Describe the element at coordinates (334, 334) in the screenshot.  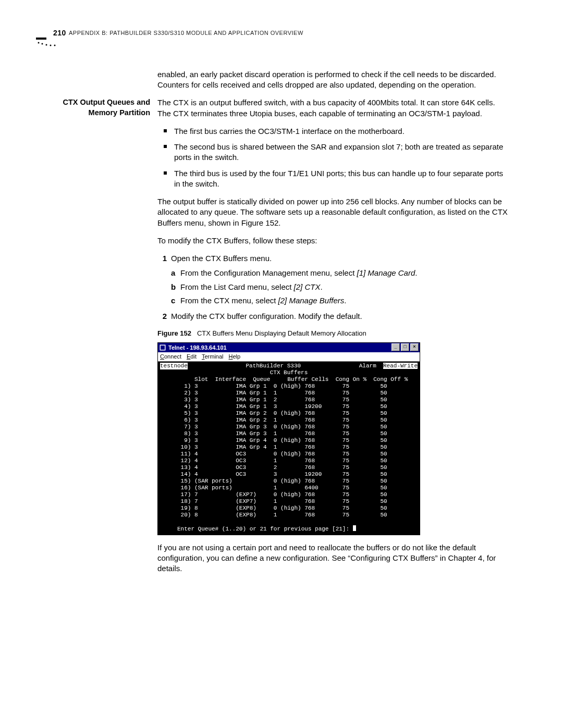
I see `figure-caption: Figure 152 CTX Buffers Menu Displaying D…` at that location.